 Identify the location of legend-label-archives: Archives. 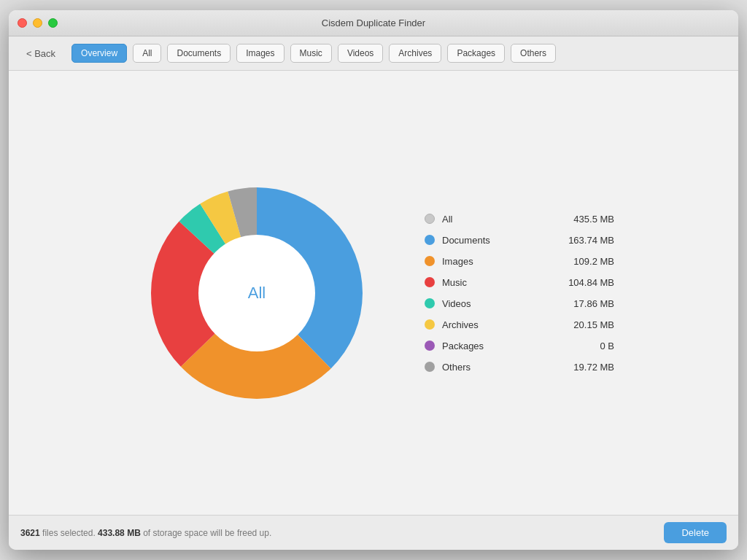
(495, 325).